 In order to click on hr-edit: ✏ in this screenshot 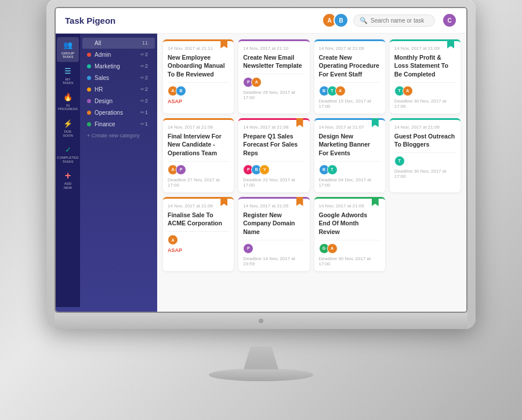, I will do `click(143, 89)`.